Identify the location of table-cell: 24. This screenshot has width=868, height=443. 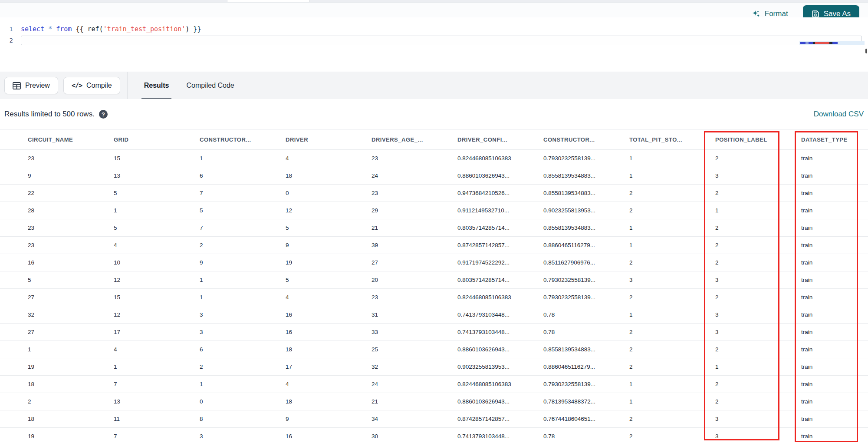
(414, 384).